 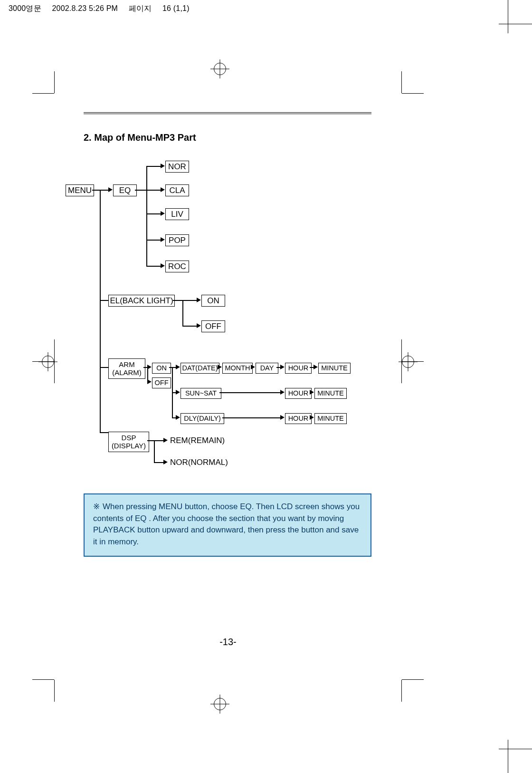 What do you see at coordinates (202, 418) in the screenshot?
I see `node-dly: DLY(DAILY)` at bounding box center [202, 418].